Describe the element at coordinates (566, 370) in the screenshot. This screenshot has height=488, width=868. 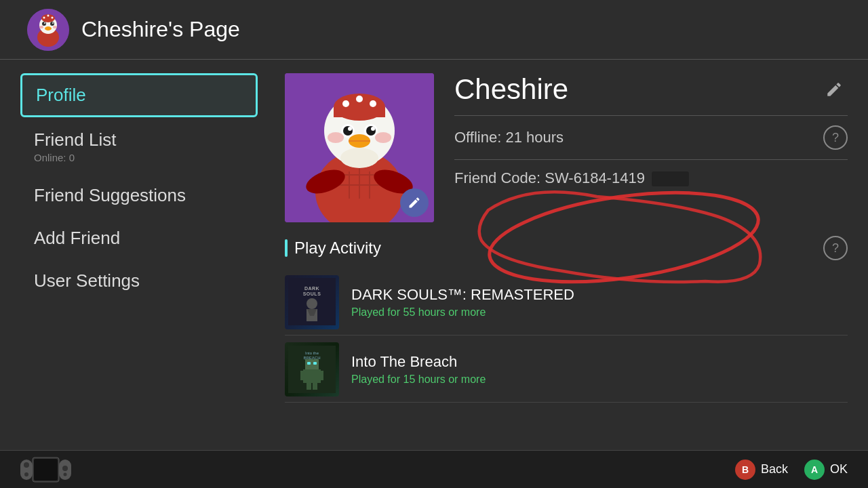
I see `game-item-into-the-breach: Into the BREACH Into The Breach Played f…` at that location.